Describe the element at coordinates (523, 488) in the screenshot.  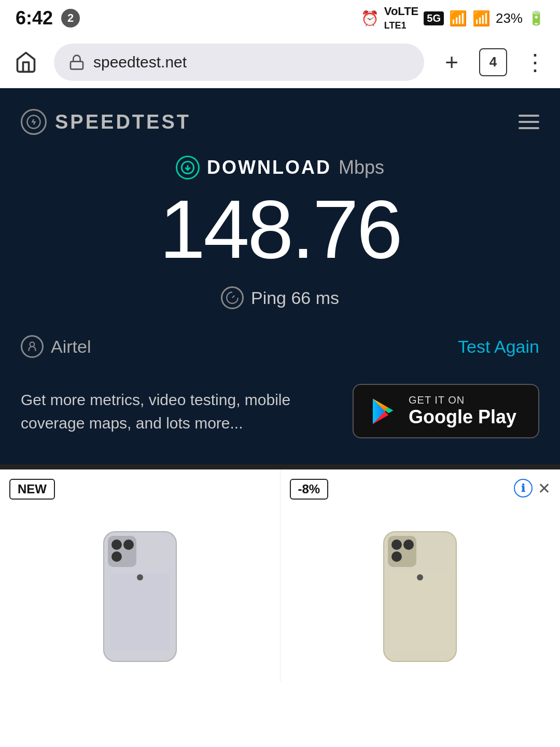
I see `info-icon: ℹ` at that location.